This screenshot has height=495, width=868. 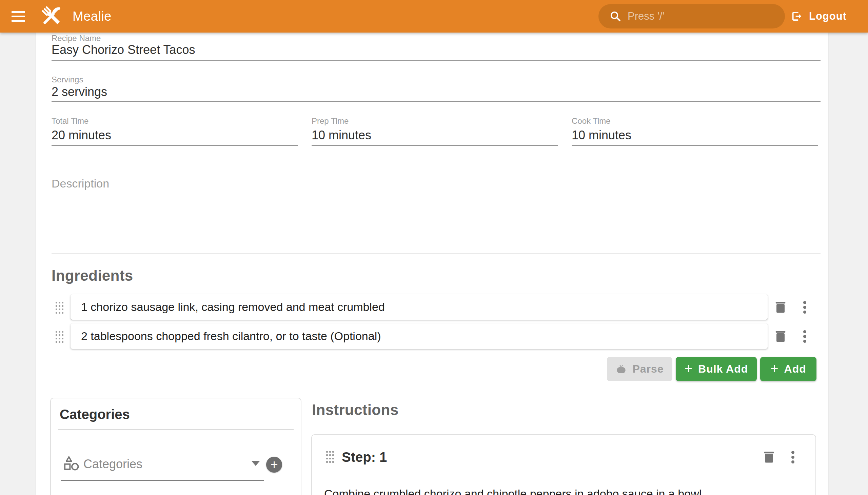 I want to click on parse-label: Parse, so click(x=648, y=369).